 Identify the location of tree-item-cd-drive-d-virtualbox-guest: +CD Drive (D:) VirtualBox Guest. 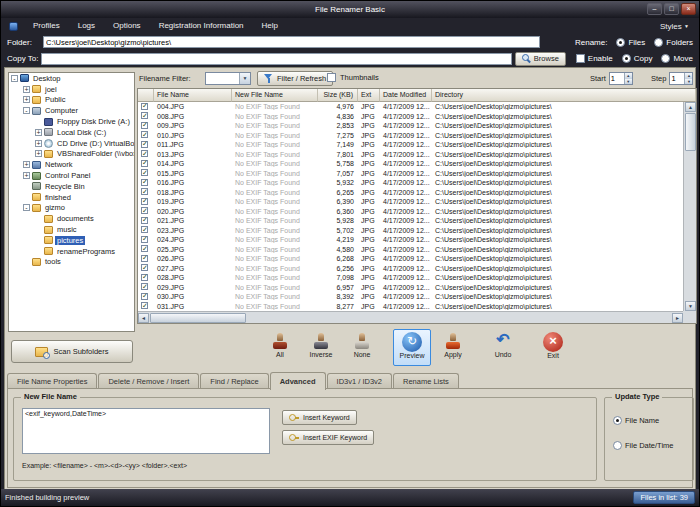
(72, 144).